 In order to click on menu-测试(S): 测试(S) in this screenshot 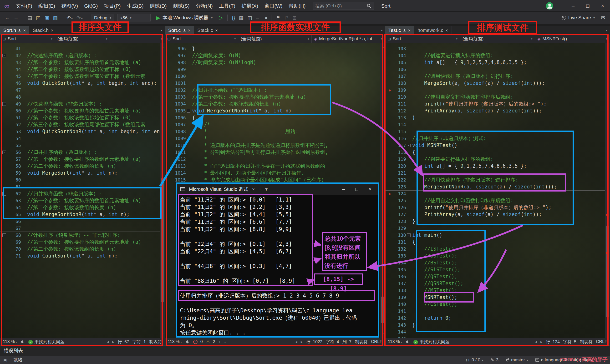, I will do `click(182, 6)`.